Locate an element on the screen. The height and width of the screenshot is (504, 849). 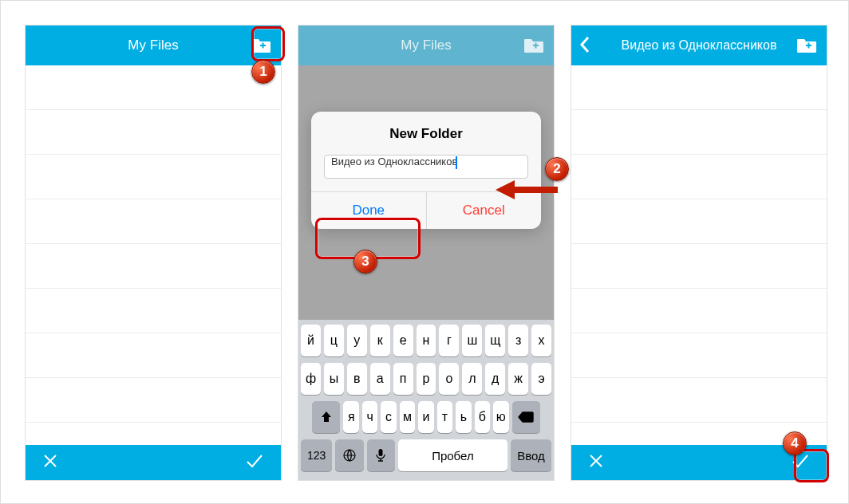
key-а: а is located at coordinates (380, 379).